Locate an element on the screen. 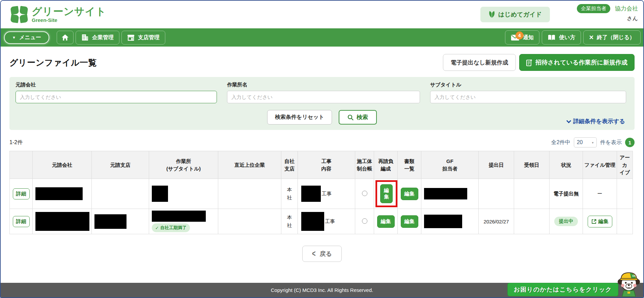  clover-logo-icon is located at coordinates (19, 15).